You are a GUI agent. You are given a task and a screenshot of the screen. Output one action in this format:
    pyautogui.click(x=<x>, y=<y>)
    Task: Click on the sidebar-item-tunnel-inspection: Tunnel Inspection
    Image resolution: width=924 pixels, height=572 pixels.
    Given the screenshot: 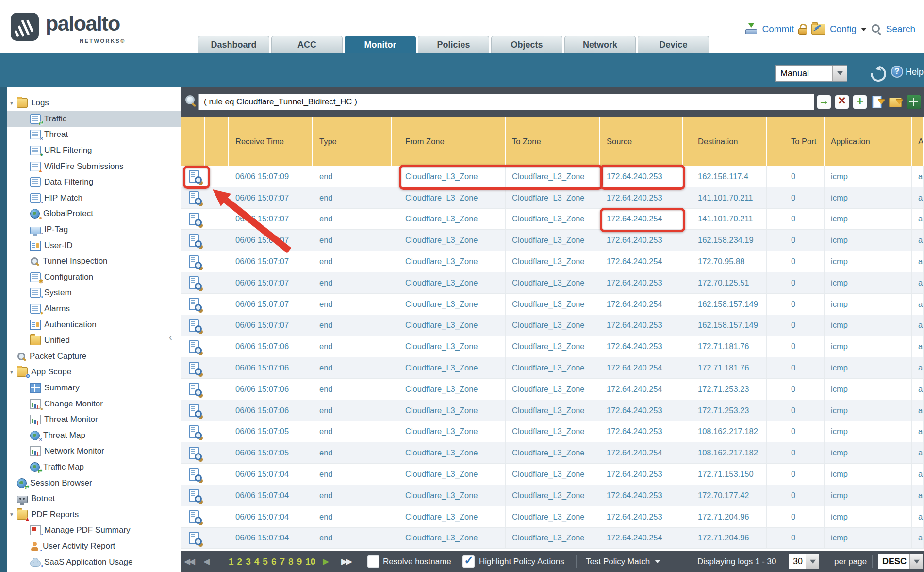 What is the action you would take?
    pyautogui.click(x=94, y=261)
    